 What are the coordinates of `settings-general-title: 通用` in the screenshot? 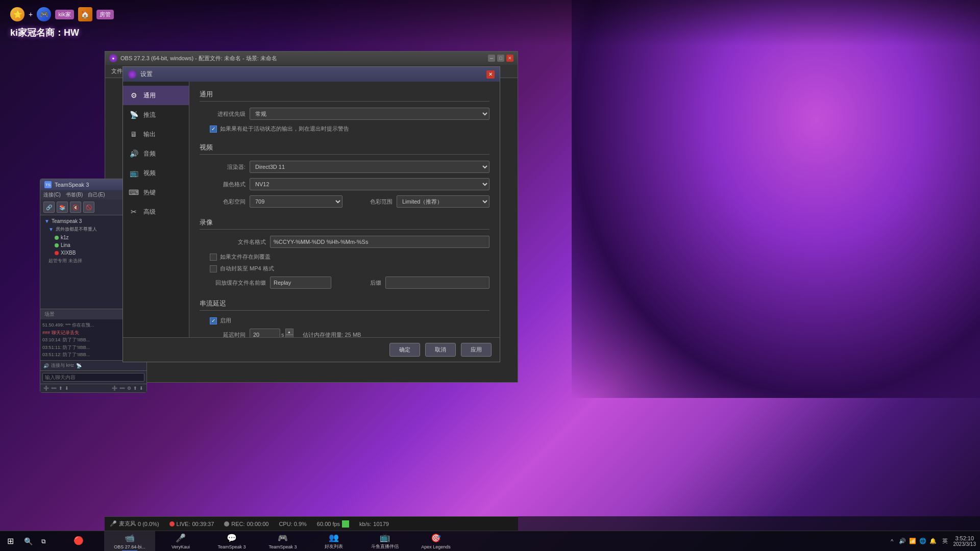 It's located at (345, 96).